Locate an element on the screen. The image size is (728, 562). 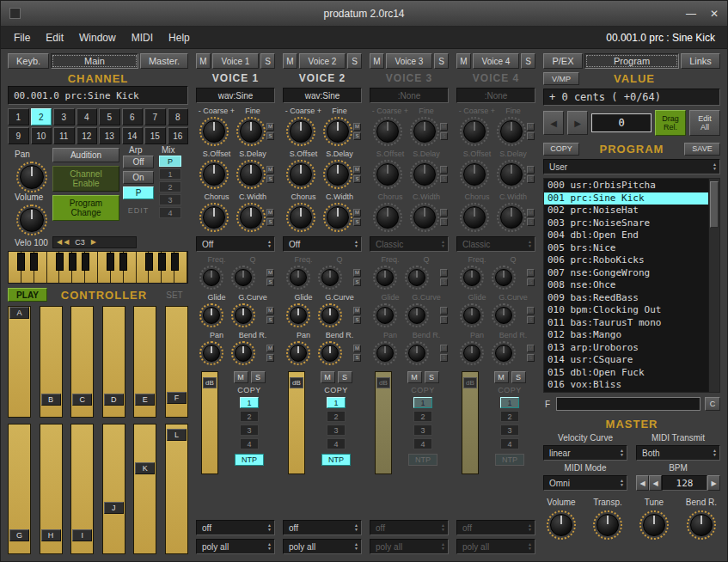
program-change-button: Program Change is located at coordinates (86, 208).